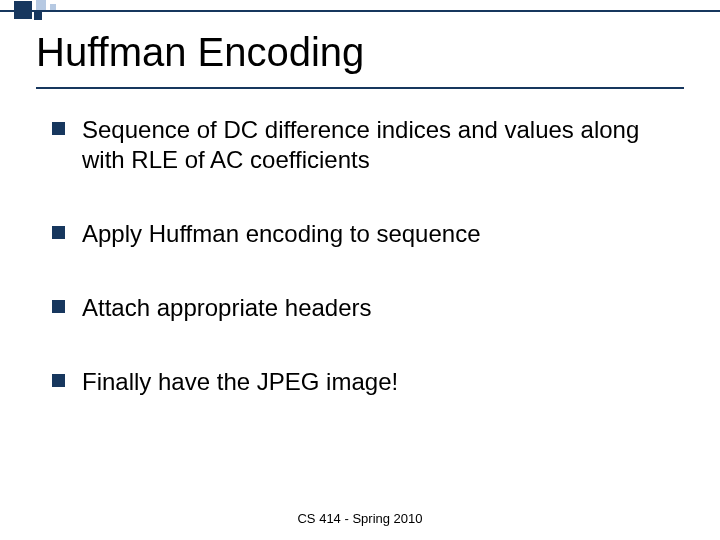 The width and height of the screenshot is (720, 540). I want to click on bullet-text: Apply Huffman encoding to sequence, so click(282, 234).